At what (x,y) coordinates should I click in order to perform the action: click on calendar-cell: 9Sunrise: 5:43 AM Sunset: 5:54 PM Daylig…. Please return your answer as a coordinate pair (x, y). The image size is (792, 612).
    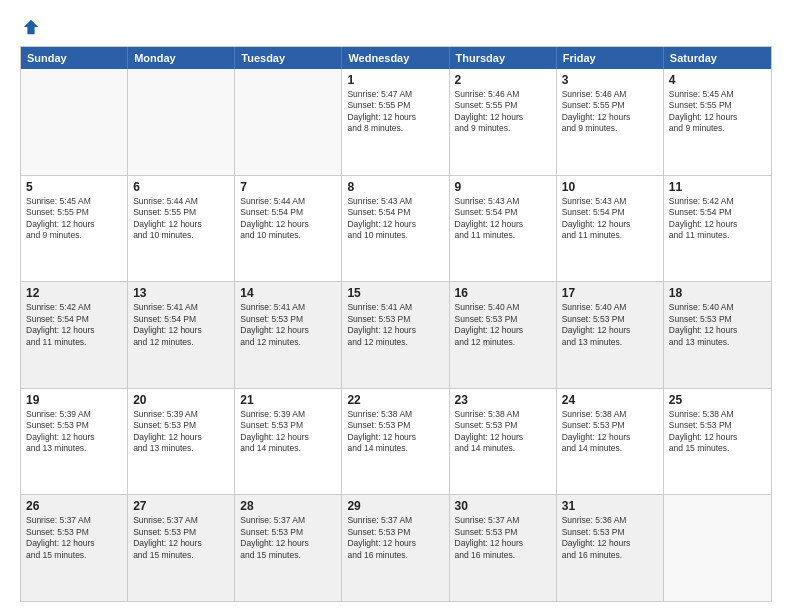
    Looking at the image, I should click on (504, 229).